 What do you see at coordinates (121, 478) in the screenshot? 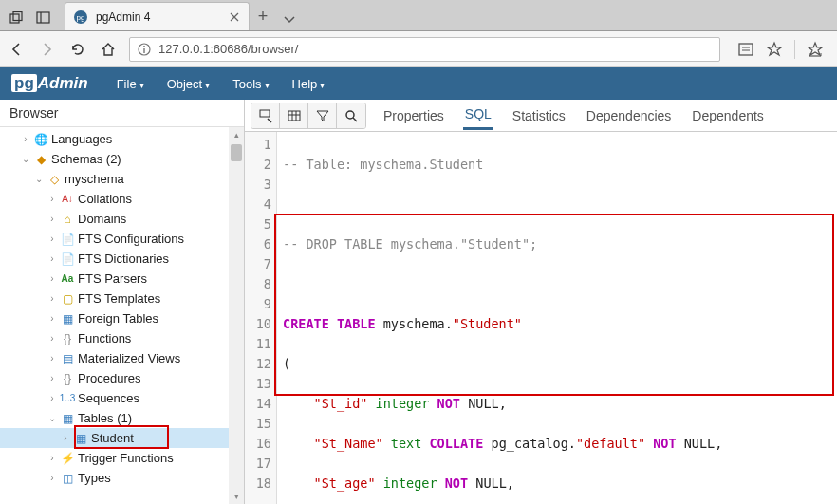
I see `tree-node-types: ›◫Types` at bounding box center [121, 478].